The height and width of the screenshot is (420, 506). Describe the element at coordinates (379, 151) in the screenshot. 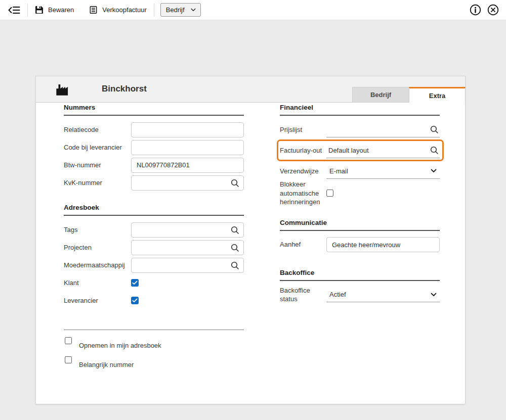

I see `factuurlayout-input` at that location.